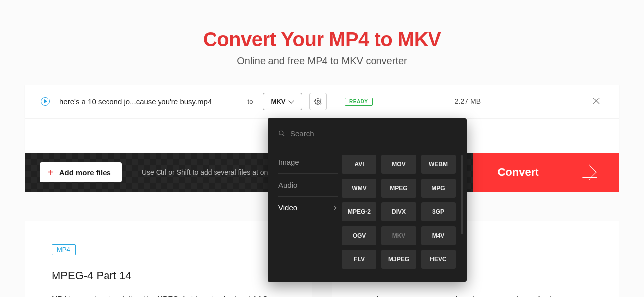 The image size is (644, 297). What do you see at coordinates (359, 164) in the screenshot?
I see `format-option-avi: AVI` at bounding box center [359, 164].